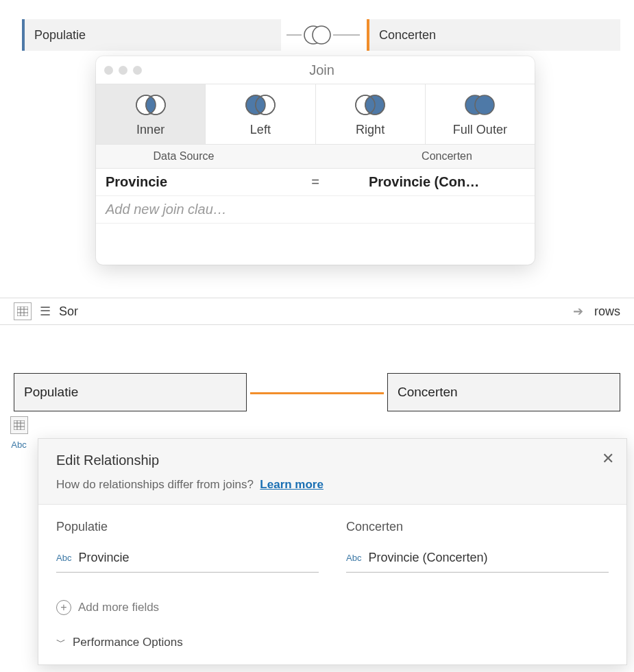  Describe the element at coordinates (69, 311) in the screenshot. I see `sort-label-truncated: Sor` at that location.